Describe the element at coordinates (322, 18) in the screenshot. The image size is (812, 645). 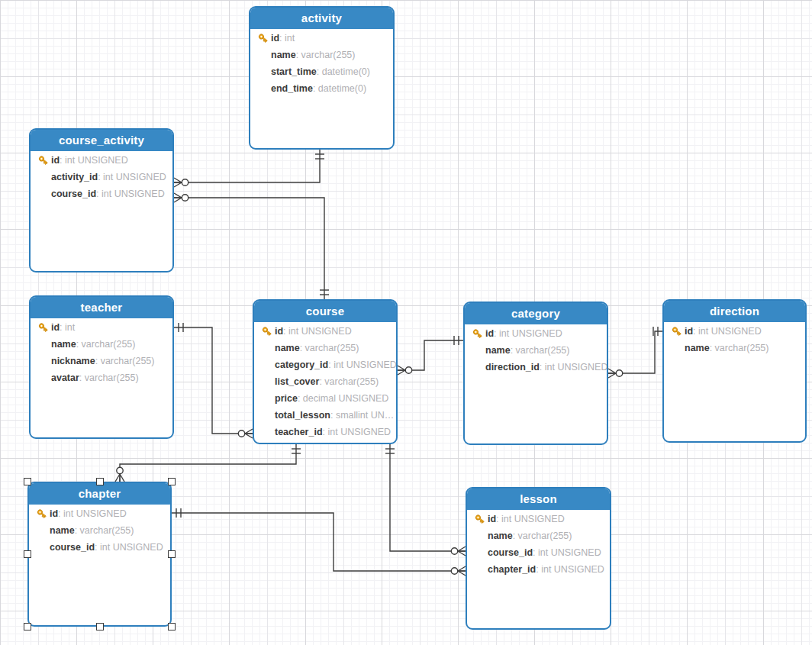
I see `table-header: activity` at that location.